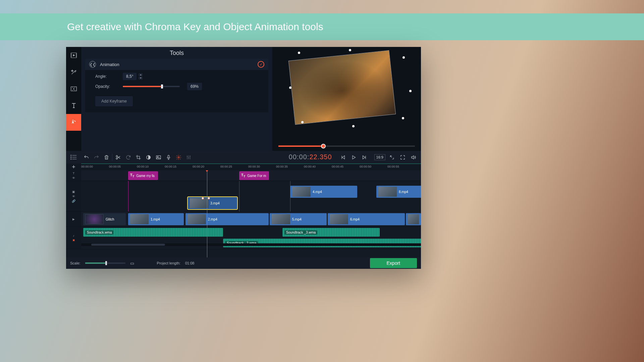 This screenshot has height=362, width=644. Describe the element at coordinates (177, 64) in the screenshot. I see `panel-name: Animation` at that location.